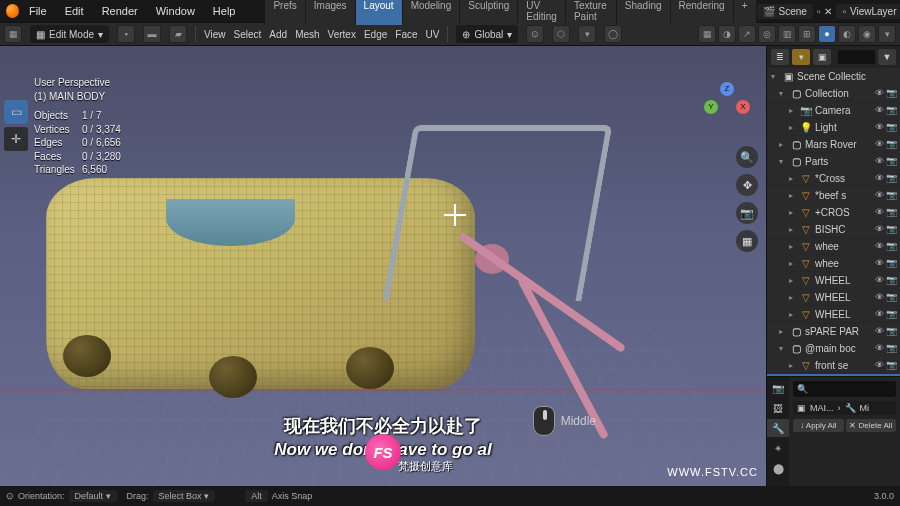 Image resolution: width=900 pixels, height=506 pixels. Describe the element at coordinates (872, 426) in the screenshot. I see `delete-all-button: ✕ Delete All` at that location.